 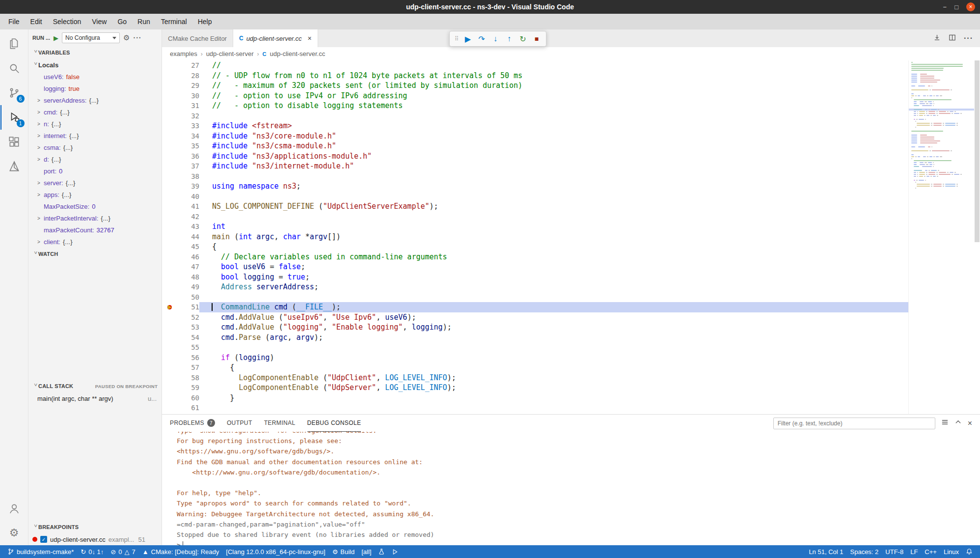 What do you see at coordinates (537, 39) in the screenshot?
I see `stop-button: ■` at bounding box center [537, 39].